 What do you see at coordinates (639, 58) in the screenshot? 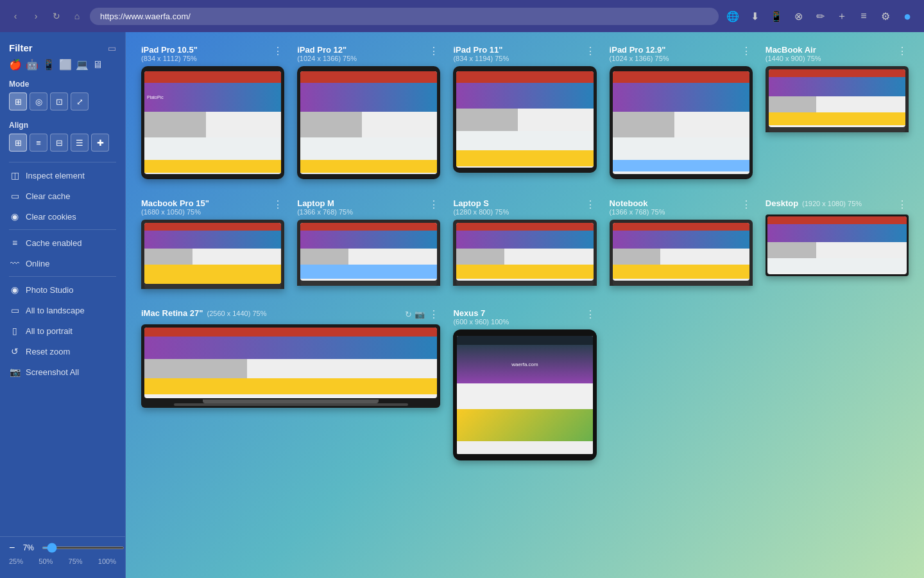
I see `device-dims-ipad-pro-12-9: (1024 x 1366) 75%` at bounding box center [639, 58].